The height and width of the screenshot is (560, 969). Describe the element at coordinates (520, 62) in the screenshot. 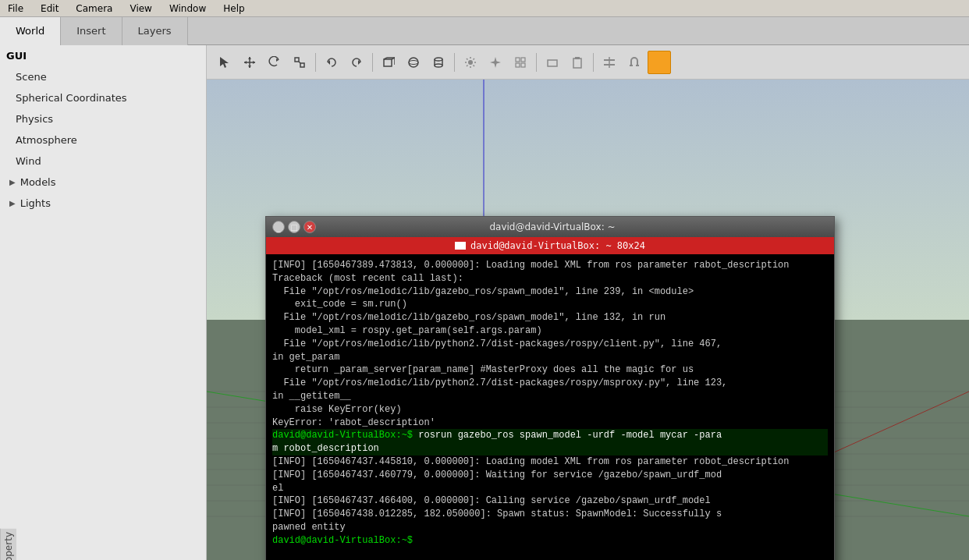

I see `grid-button` at that location.